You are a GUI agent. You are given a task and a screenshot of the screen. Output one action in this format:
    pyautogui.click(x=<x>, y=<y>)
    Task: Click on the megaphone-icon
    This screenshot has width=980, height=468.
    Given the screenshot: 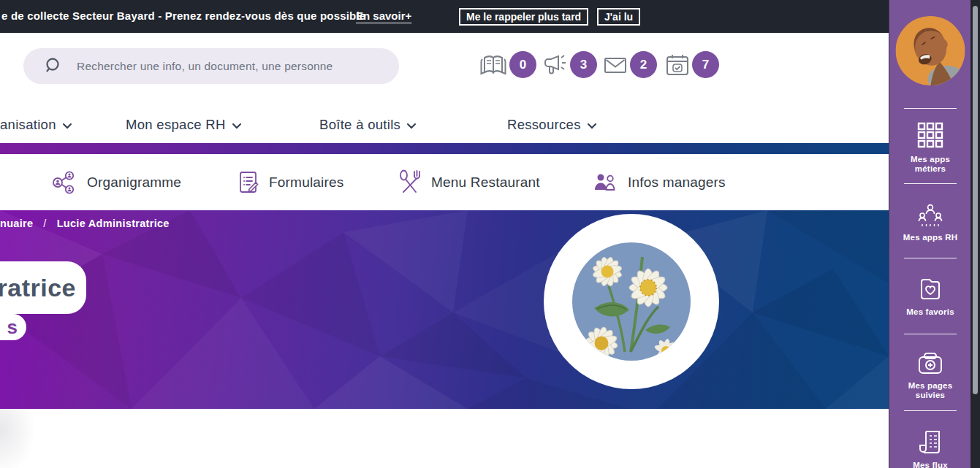 What is the action you would take?
    pyautogui.click(x=555, y=65)
    